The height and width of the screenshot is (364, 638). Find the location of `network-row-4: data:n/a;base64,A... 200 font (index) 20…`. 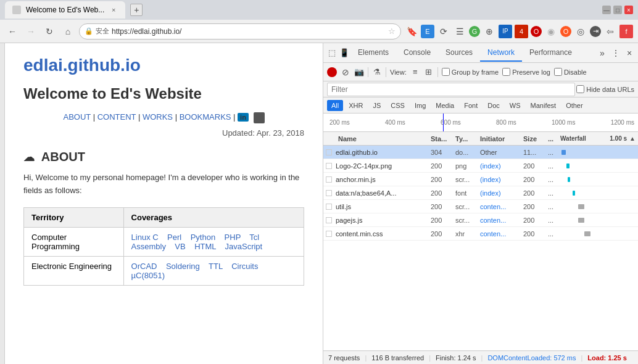

network-row-4: data:n/a;base64,A... 200 font (index) 20… is located at coordinates (481, 193).